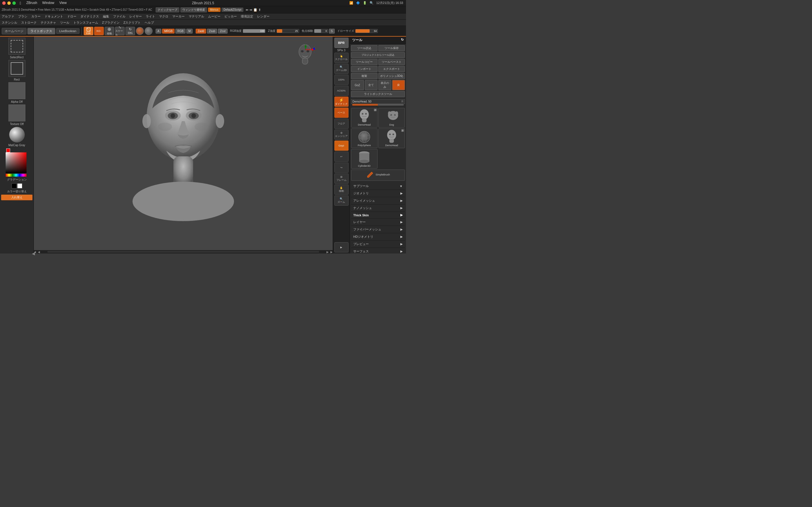 Image resolution: width=812 pixels, height=507 pixels. I want to click on engineer-button: ⚙ エンジニア, so click(342, 135).